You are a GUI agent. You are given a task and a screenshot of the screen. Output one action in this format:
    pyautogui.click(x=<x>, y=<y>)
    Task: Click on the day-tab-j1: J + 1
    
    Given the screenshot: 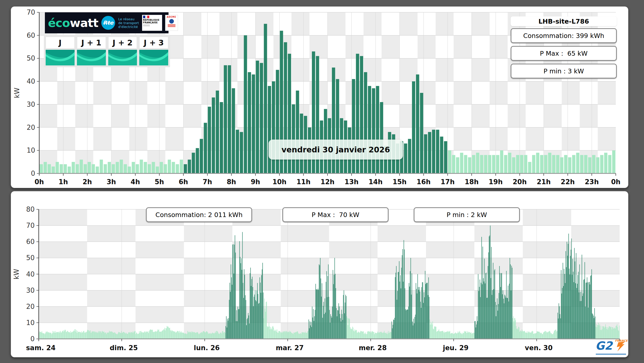 What is the action you would take?
    pyautogui.click(x=91, y=51)
    